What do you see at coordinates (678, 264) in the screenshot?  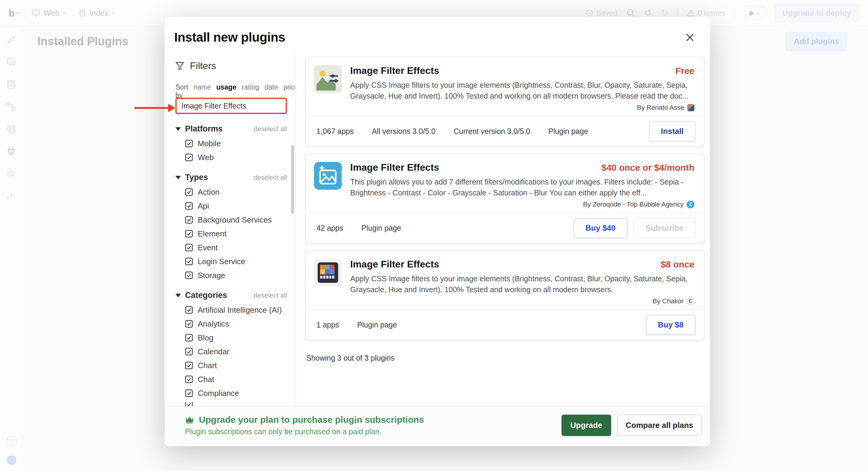 I see `plugin-price: $8 once` at bounding box center [678, 264].